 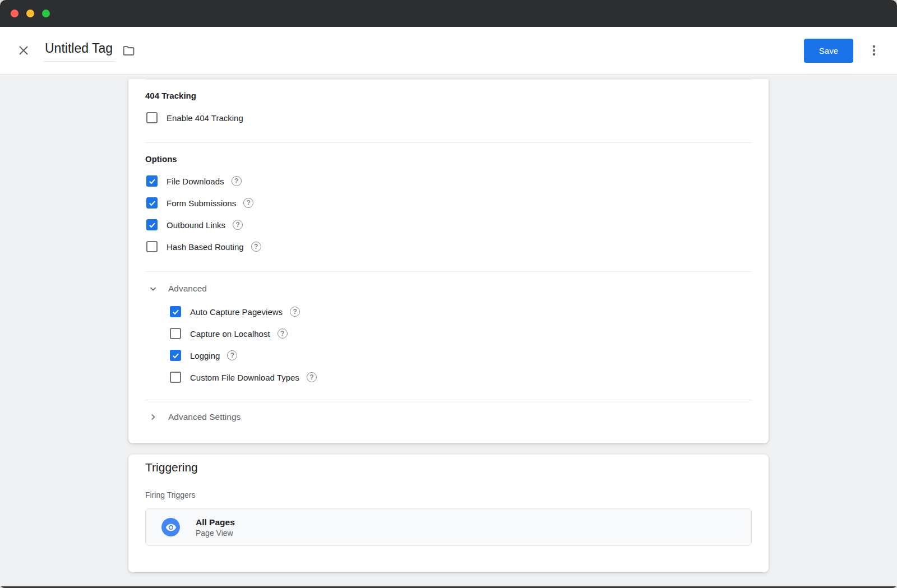 I want to click on close-editor-icon, so click(x=24, y=50).